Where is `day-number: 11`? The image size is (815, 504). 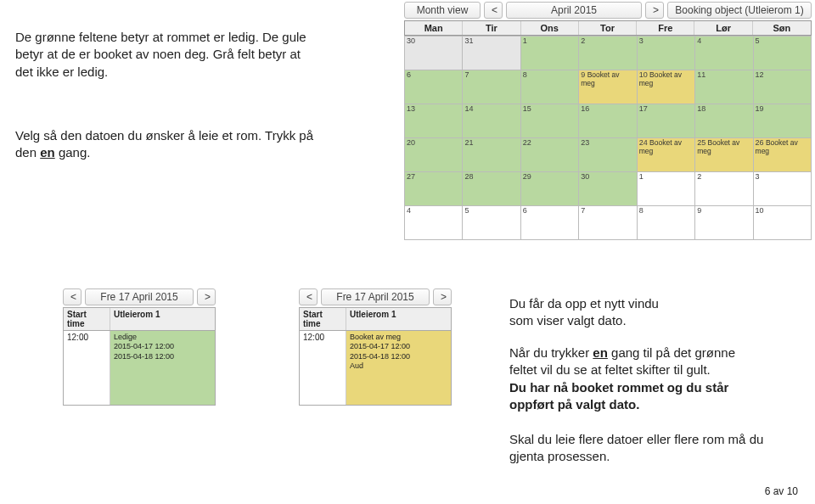
day-number: 11 is located at coordinates (701, 75).